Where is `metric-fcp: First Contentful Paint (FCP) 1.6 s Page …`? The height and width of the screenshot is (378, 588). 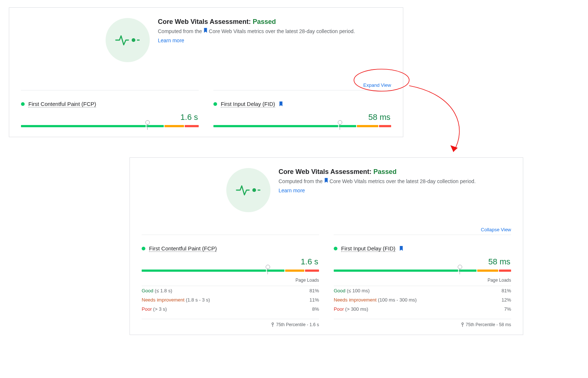 metric-fcp: First Contentful Paint (FCP) 1.6 s Page … is located at coordinates (230, 281).